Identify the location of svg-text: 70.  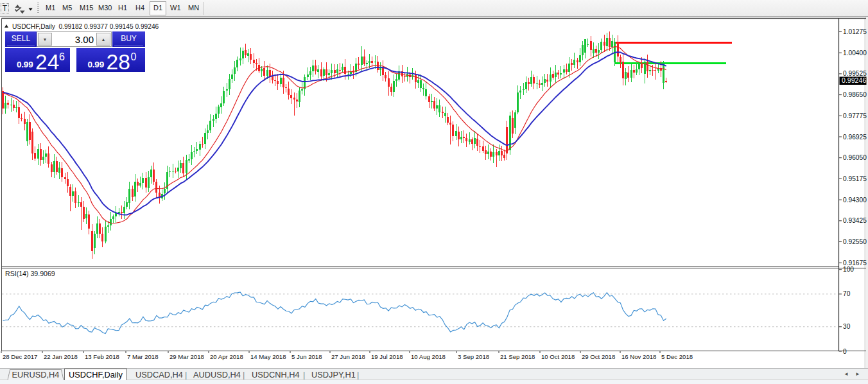
(847, 294).